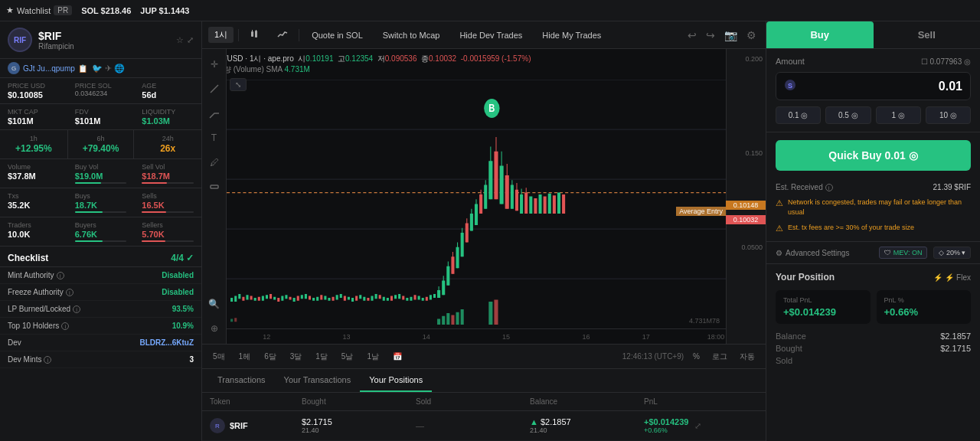  Describe the element at coordinates (167, 343) in the screenshot. I see `dev-value: BLDRZ...6KtuZ` at that location.